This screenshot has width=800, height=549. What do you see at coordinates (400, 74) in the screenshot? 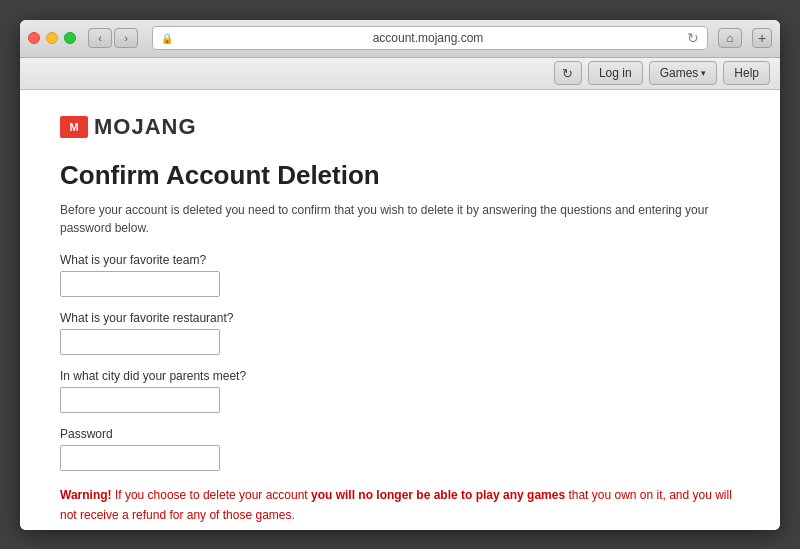
I see `nav-toolbar: ↻ Log in Games ▾ Help` at bounding box center [400, 74].